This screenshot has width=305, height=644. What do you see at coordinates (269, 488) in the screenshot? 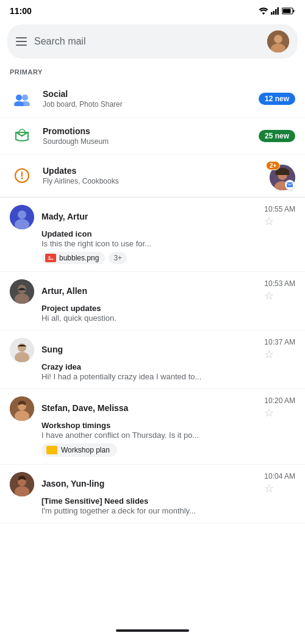
I see `star-button-5: ☆` at bounding box center [269, 488].